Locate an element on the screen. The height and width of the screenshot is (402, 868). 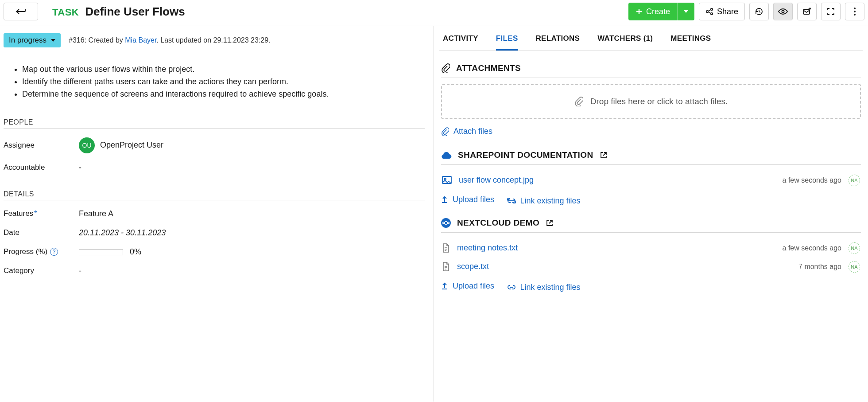
field-label-category: Category is located at coordinates (41, 271).